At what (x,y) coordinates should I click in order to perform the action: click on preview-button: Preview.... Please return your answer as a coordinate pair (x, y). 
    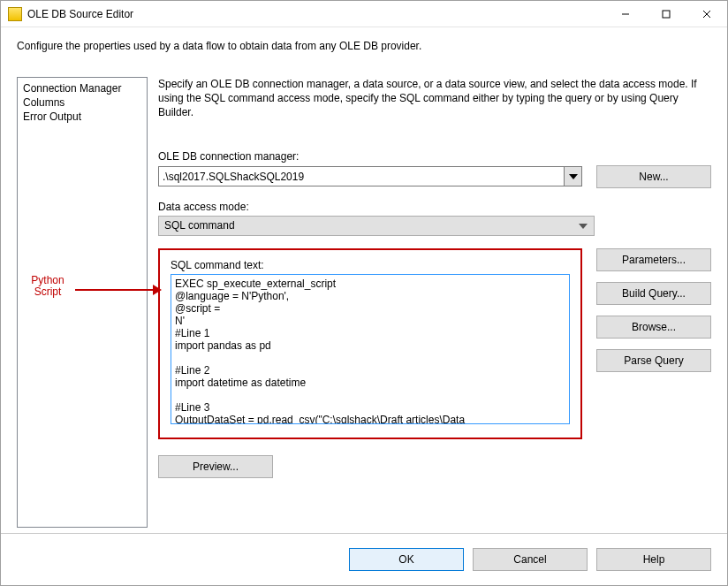
    Looking at the image, I should click on (216, 467).